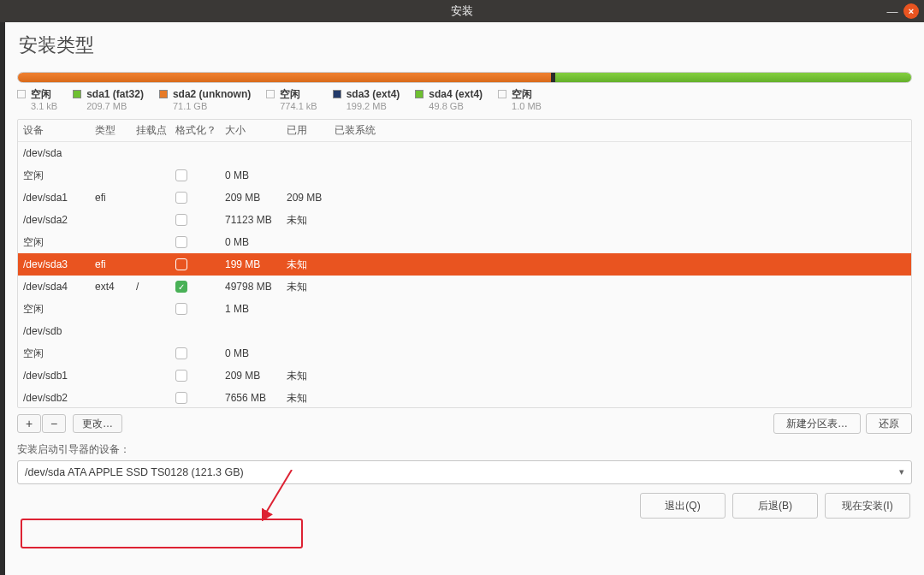 This screenshot has width=924, height=575. I want to click on cell-device: /dev/sda2, so click(59, 220).